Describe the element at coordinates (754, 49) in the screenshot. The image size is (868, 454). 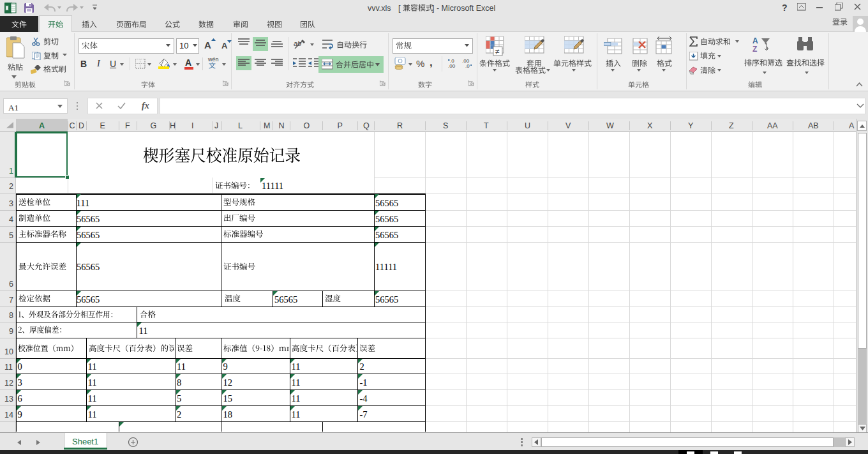
I see `svg-text: Z` at that location.